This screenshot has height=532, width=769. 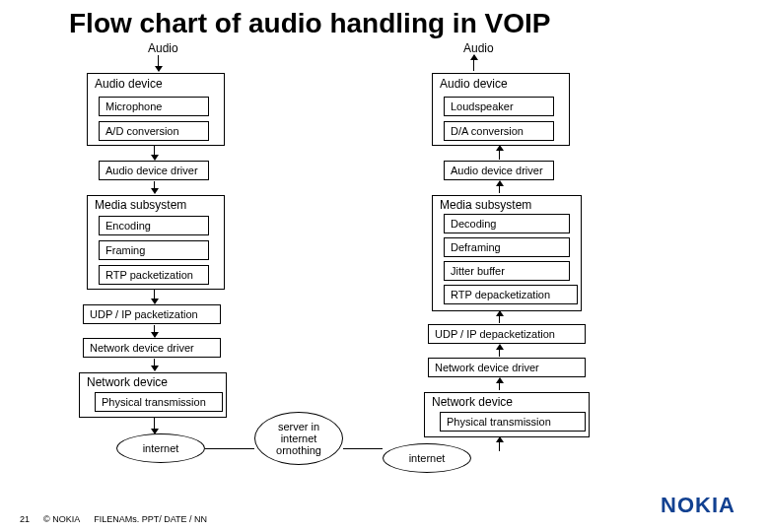 What do you see at coordinates (25, 519) in the screenshot?
I see `page-number: 21` at bounding box center [25, 519].